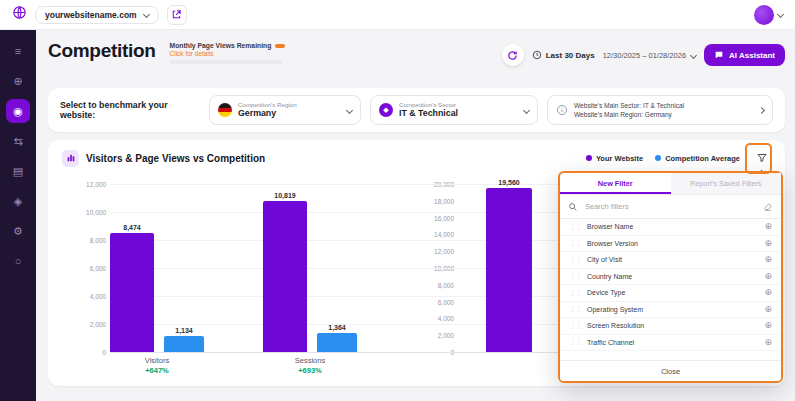  Describe the element at coordinates (670, 228) in the screenshot. I see `filter-item: ⋮⋮Browser Name⊕` at that location.